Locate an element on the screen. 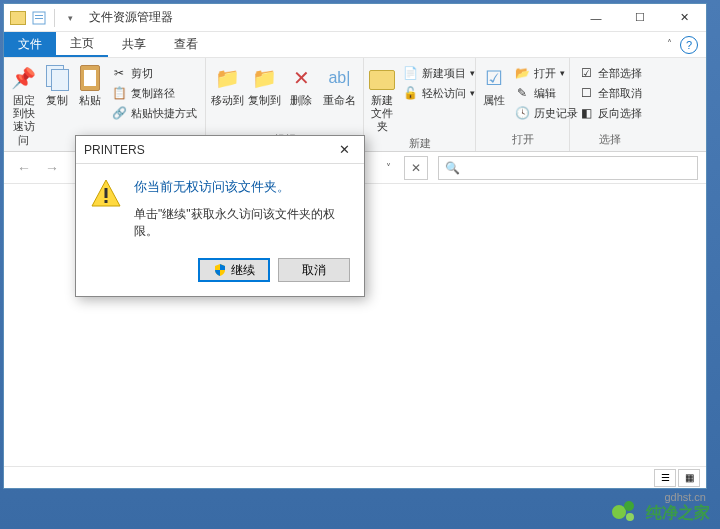 The height and width of the screenshot is (529, 720). select-none-button: ☐全部取消 is located at coordinates (610, 93).